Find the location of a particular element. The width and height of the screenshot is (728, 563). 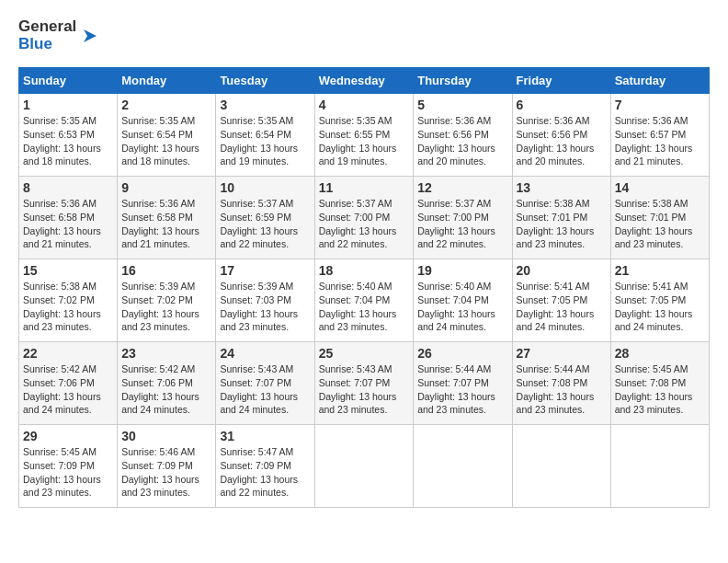

day-number: 23 is located at coordinates (166, 353).